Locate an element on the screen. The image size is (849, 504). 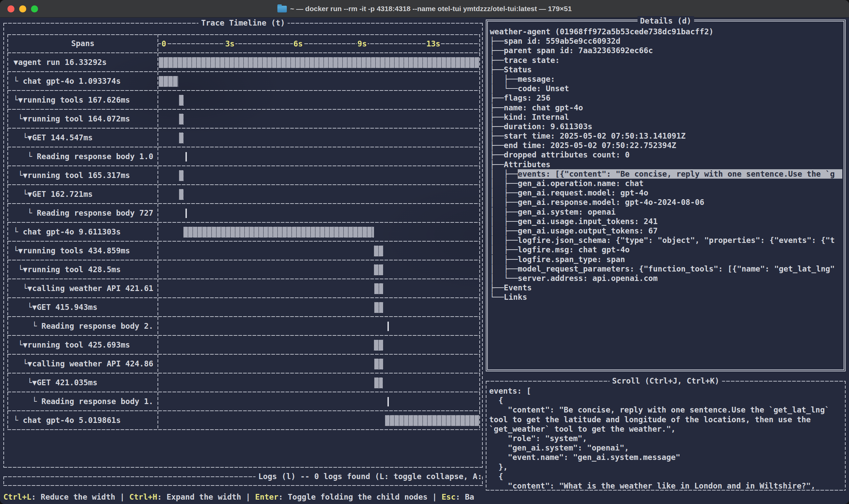
details-line: │ └──code: Unset is located at coordinates (666, 88).